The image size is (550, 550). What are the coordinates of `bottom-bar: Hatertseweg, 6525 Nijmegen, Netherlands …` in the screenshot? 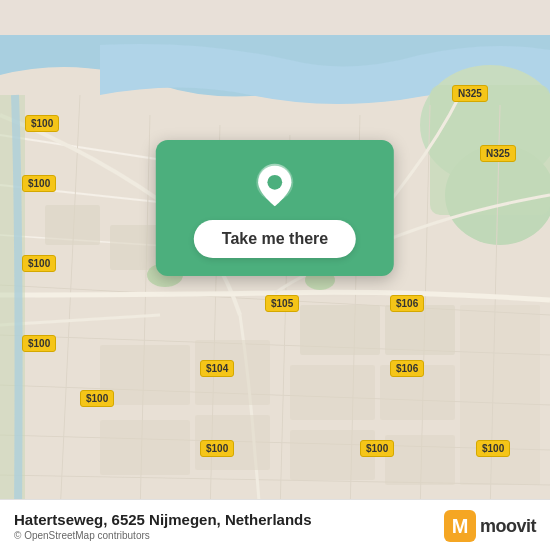 It's located at (275, 524).